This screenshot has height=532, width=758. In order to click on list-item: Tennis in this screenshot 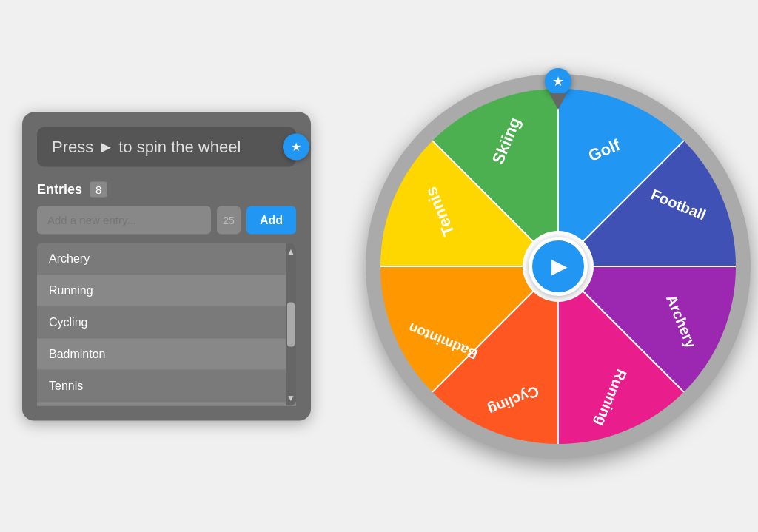, I will do `click(167, 386)`.